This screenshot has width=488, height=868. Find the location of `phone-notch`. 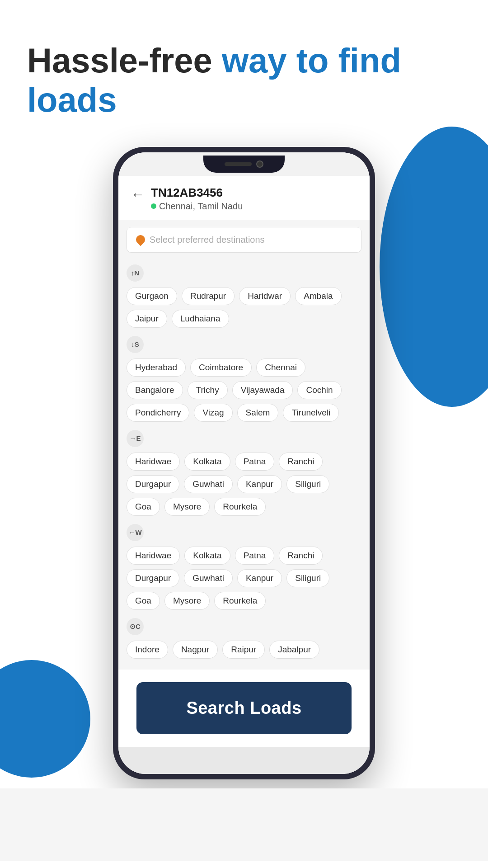

phone-notch is located at coordinates (244, 164).